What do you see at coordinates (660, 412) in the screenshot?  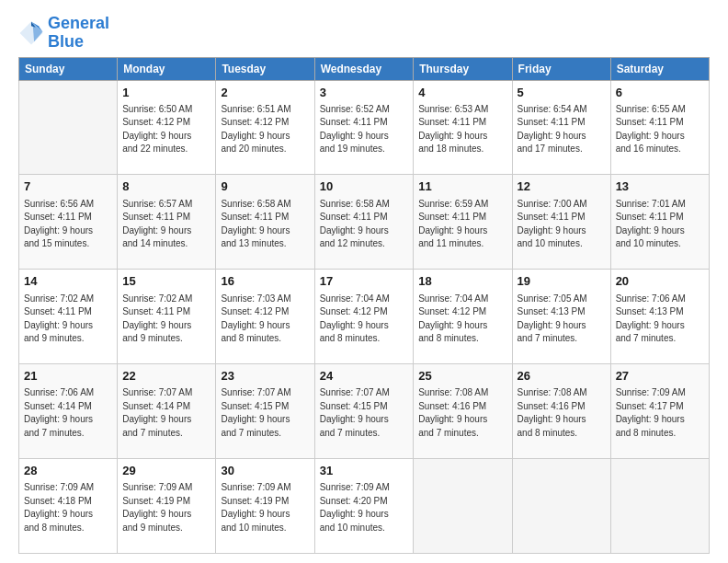 I see `calendar-cell: 27Sunrise: 7:09 AM Sunset: 4:17 PM Dayli…` at bounding box center [660, 412].